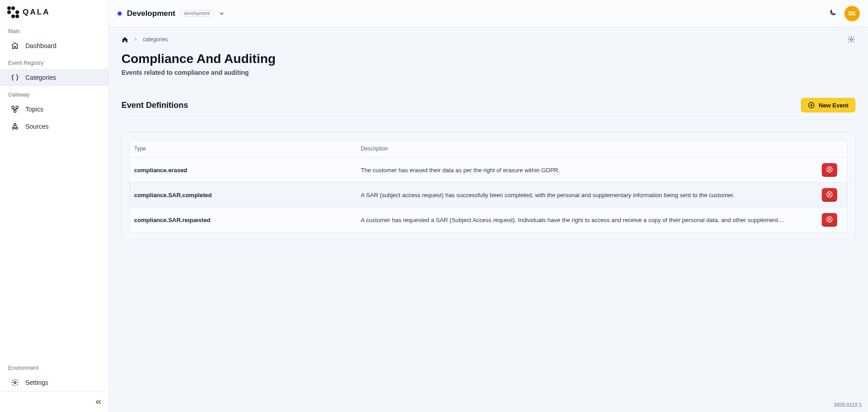 The height and width of the screenshot is (412, 868). What do you see at coordinates (851, 39) in the screenshot?
I see `page-settings-button` at bounding box center [851, 39].